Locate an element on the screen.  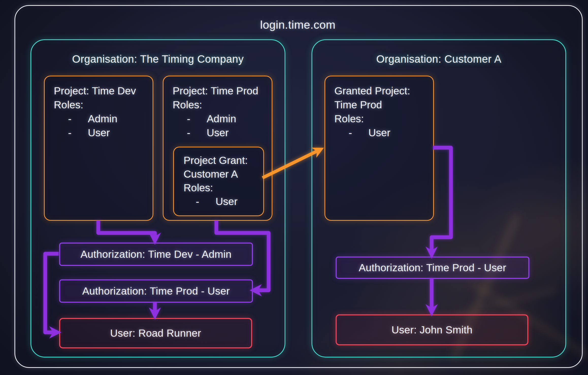
user-label: User: John Smith is located at coordinates (432, 330).